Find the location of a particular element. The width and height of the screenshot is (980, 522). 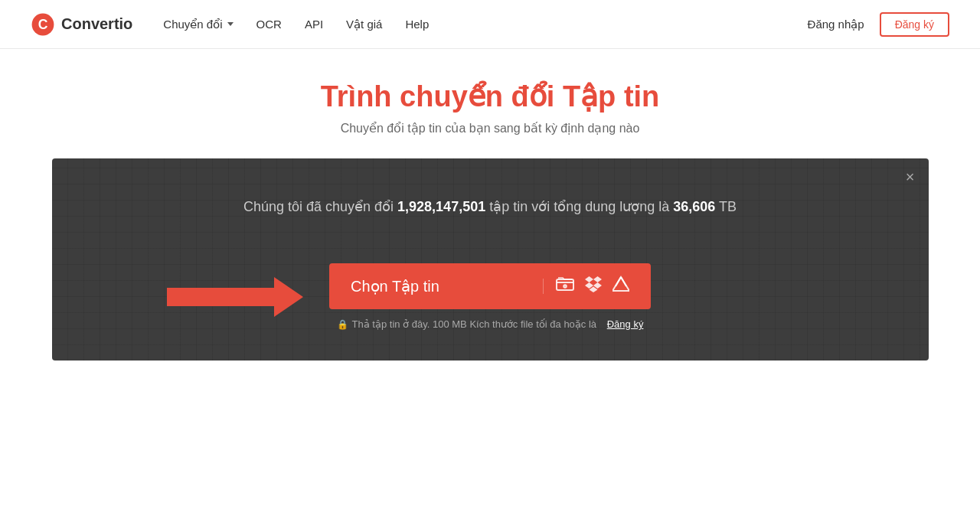

logo: C Convertio is located at coordinates (81, 24).